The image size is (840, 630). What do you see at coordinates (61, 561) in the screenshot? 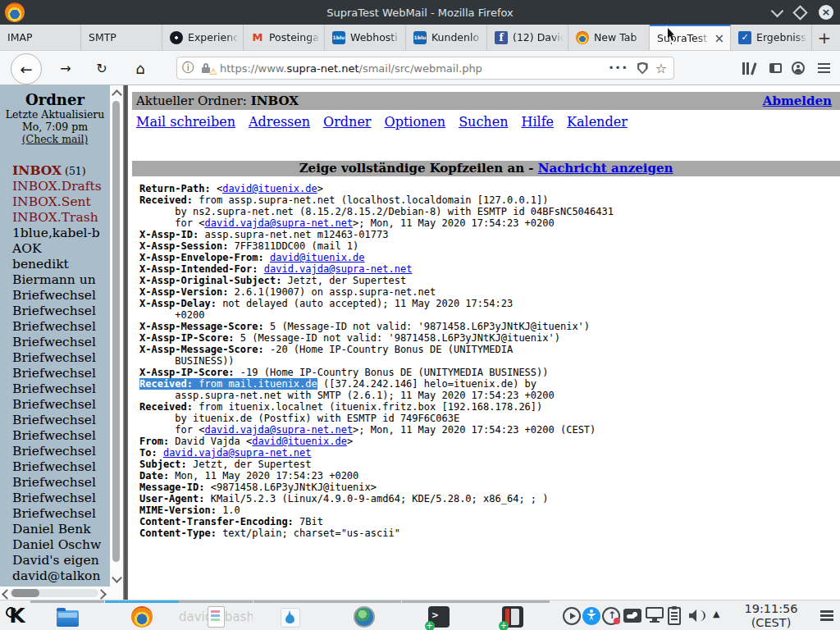
I see `folder-link-david-s-eigen: David's eigen` at bounding box center [61, 561].